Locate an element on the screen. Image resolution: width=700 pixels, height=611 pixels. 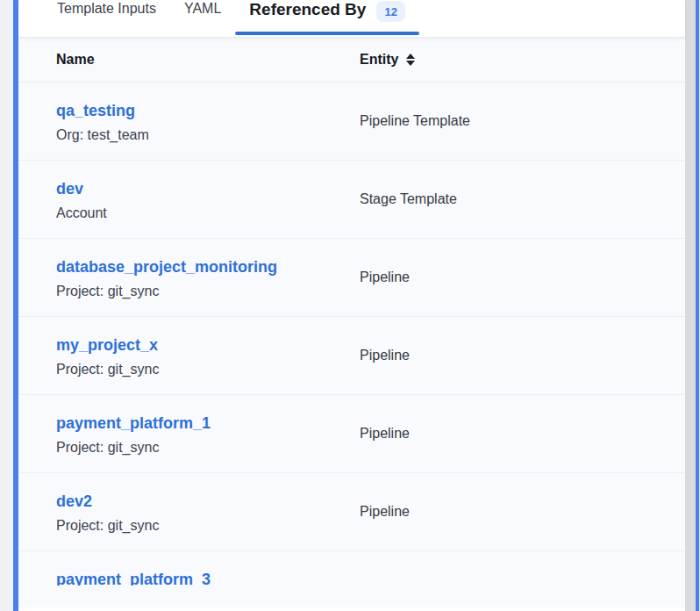
row-entity: Pipeline Template is located at coordinates (523, 121).